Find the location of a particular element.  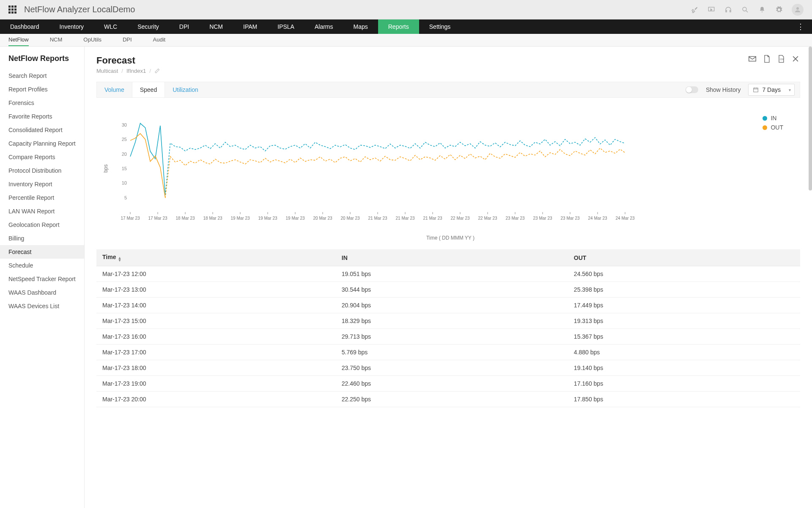

svg-text: 23 Mar 23 is located at coordinates (515, 218).